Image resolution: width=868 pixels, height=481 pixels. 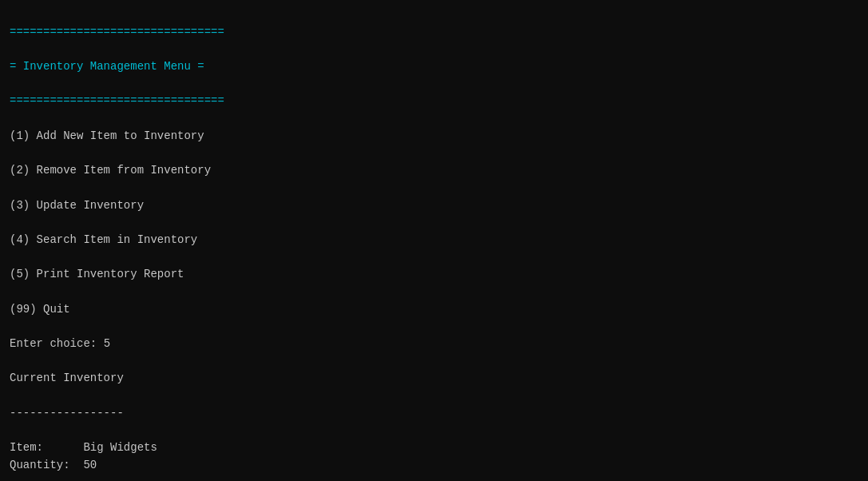 What do you see at coordinates (120, 447) in the screenshot?
I see `item-name-1: Big Widgets` at bounding box center [120, 447].